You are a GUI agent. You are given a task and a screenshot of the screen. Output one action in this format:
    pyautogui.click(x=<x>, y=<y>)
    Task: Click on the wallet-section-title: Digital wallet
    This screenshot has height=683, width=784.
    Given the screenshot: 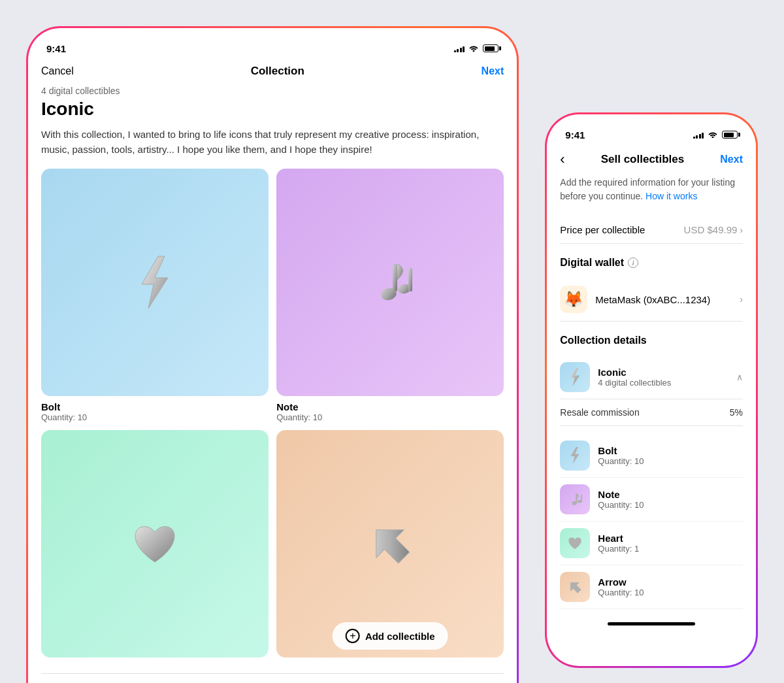 What is the action you would take?
    pyautogui.click(x=592, y=263)
    